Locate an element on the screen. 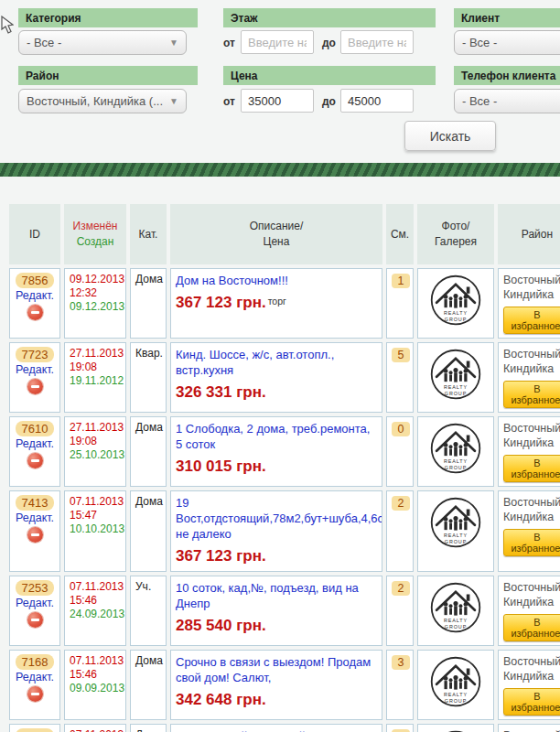  modified-time: 15:47 is located at coordinates (95, 516).